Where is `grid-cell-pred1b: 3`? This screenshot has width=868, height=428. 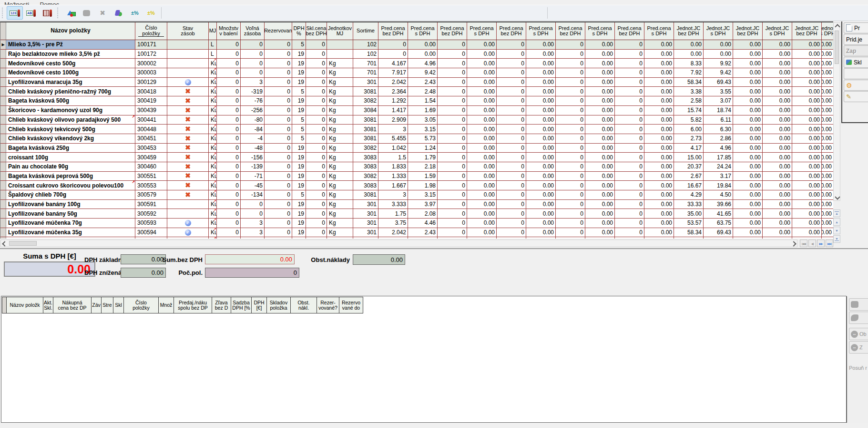 grid-cell-pred1b: 3 is located at coordinates (393, 129).